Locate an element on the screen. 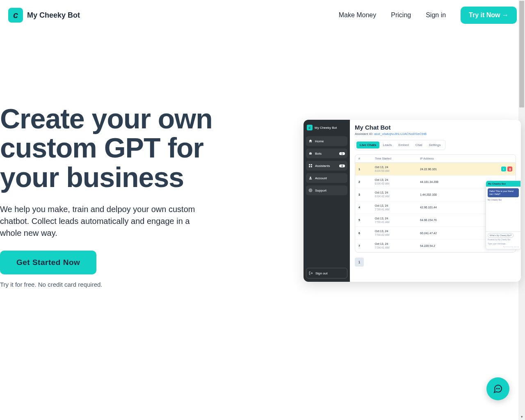 This screenshot has width=525, height=420. sidebar-item-label: Assistants is located at coordinates (322, 166).